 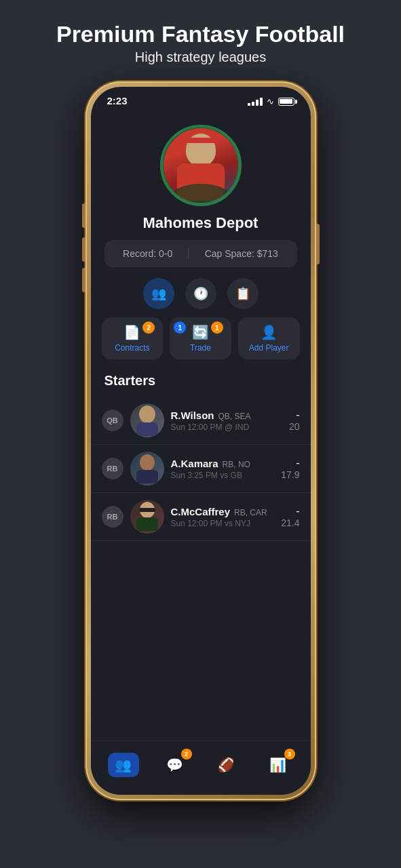 What do you see at coordinates (278, 765) in the screenshot?
I see `bottom-tab-stats: 📊 3` at bounding box center [278, 765].